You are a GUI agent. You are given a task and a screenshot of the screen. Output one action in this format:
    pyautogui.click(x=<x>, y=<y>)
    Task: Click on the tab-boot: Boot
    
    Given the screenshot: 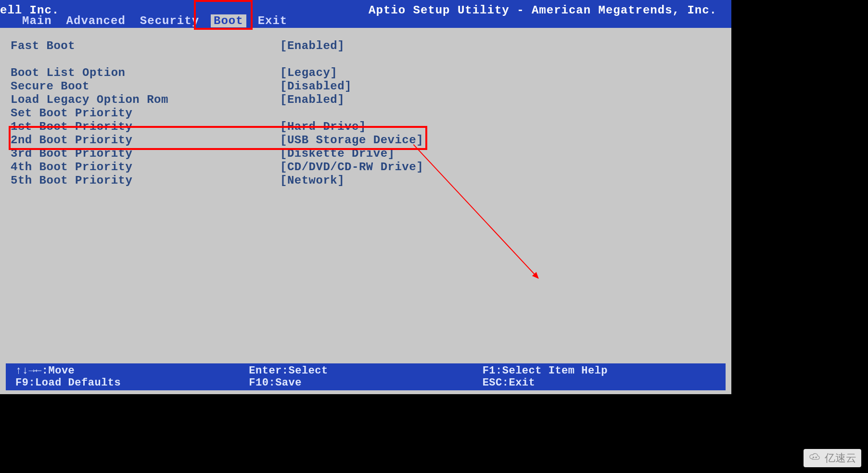 What is the action you would take?
    pyautogui.click(x=229, y=21)
    